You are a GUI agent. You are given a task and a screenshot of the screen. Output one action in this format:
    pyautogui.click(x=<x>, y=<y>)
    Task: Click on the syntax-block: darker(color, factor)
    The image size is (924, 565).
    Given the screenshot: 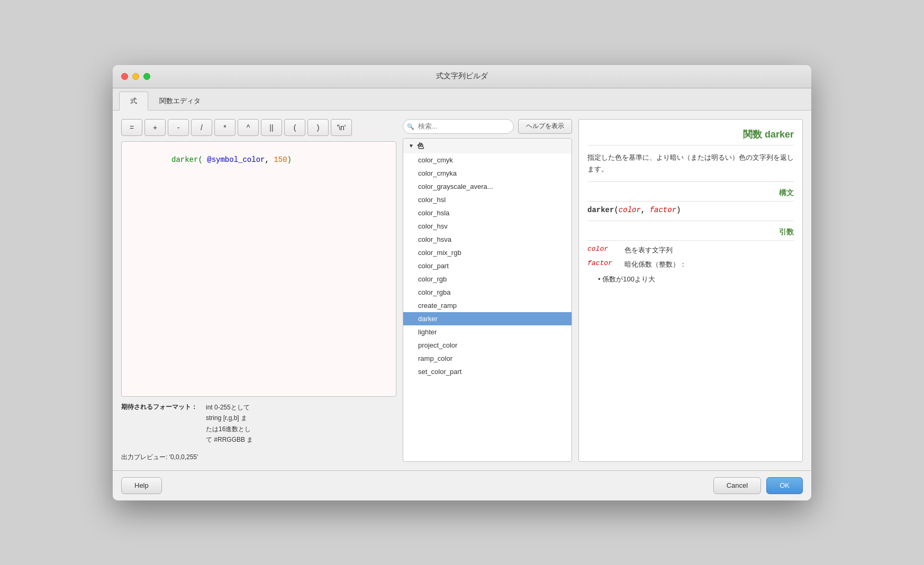 What is the action you would take?
    pyautogui.click(x=691, y=214)
    